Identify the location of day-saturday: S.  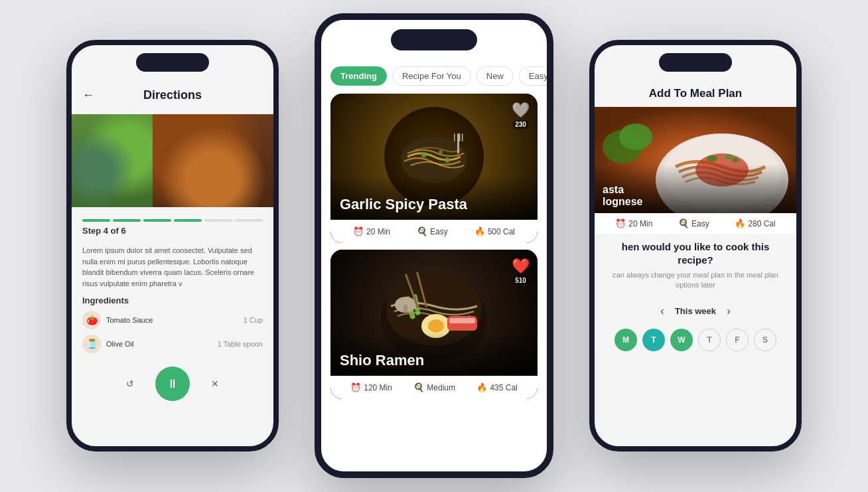
(765, 340).